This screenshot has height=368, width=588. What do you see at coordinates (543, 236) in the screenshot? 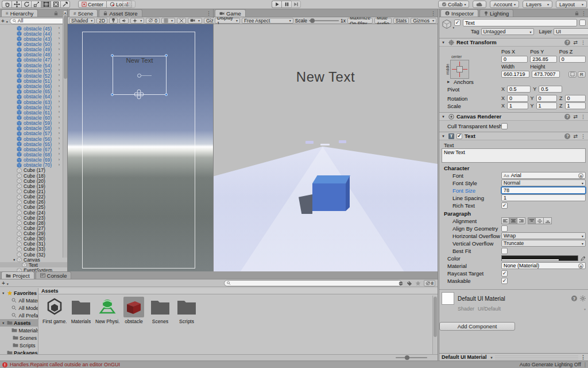
I see `horizontal-overflow-dropdown: Wrap▾` at bounding box center [543, 236].